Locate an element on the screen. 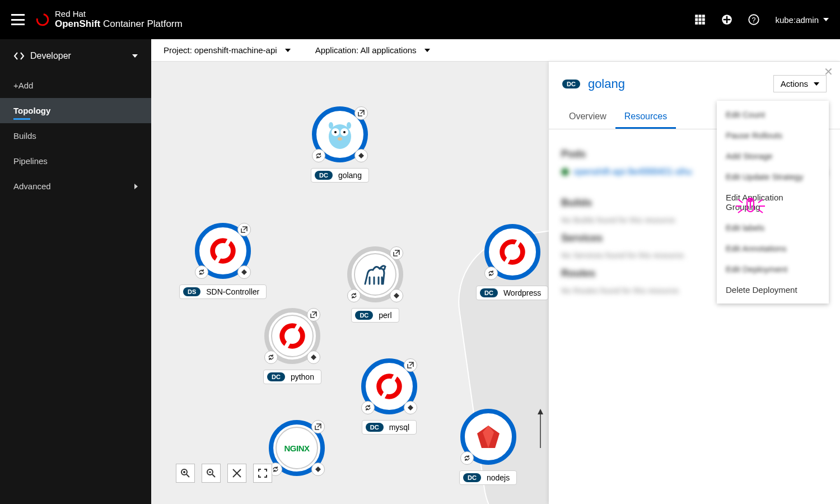 The height and width of the screenshot is (504, 840). caret-right-icon is located at coordinates (136, 186).